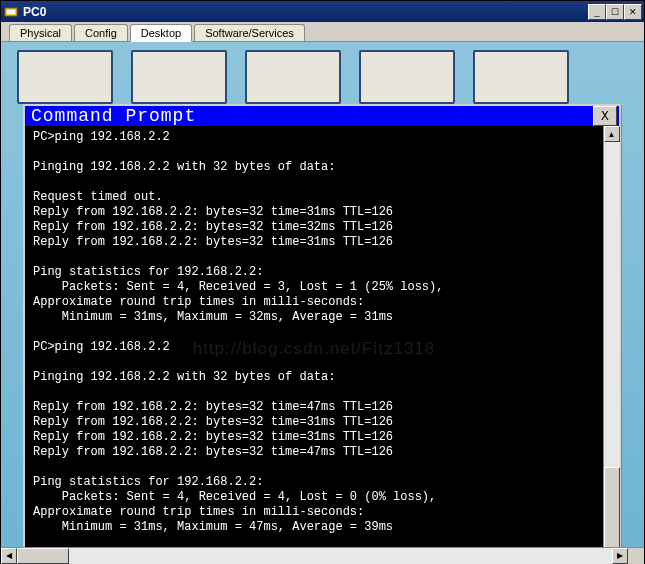 The image size is (645, 564). Describe the element at coordinates (612, 344) in the screenshot. I see `scroll-track` at that location.